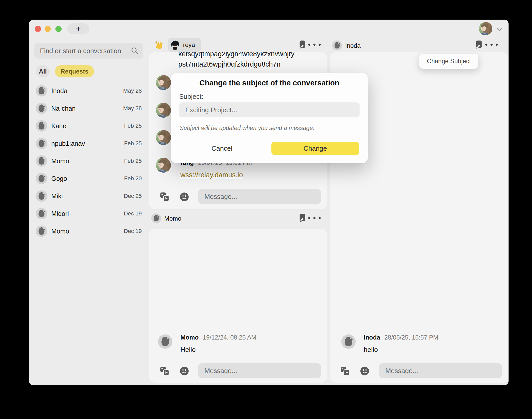  I want to click on change-button: Change, so click(315, 148).